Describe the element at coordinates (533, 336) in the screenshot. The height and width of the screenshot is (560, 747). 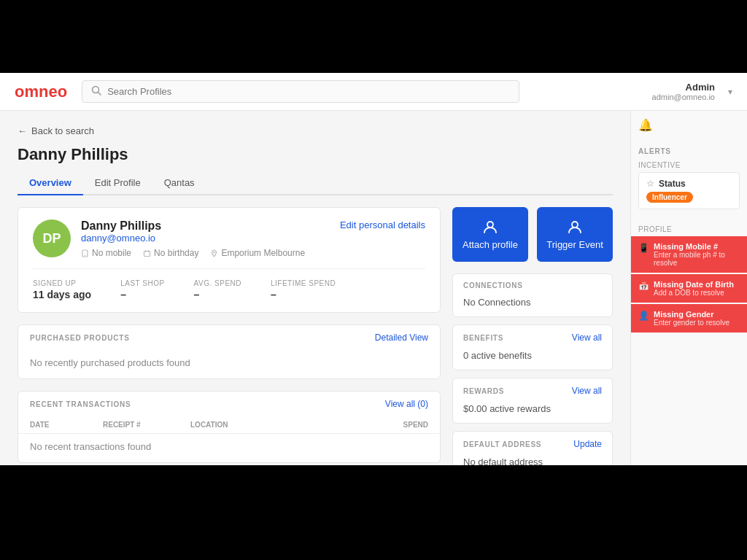
I see `right-column: Attach profile Trigger Event` at that location.